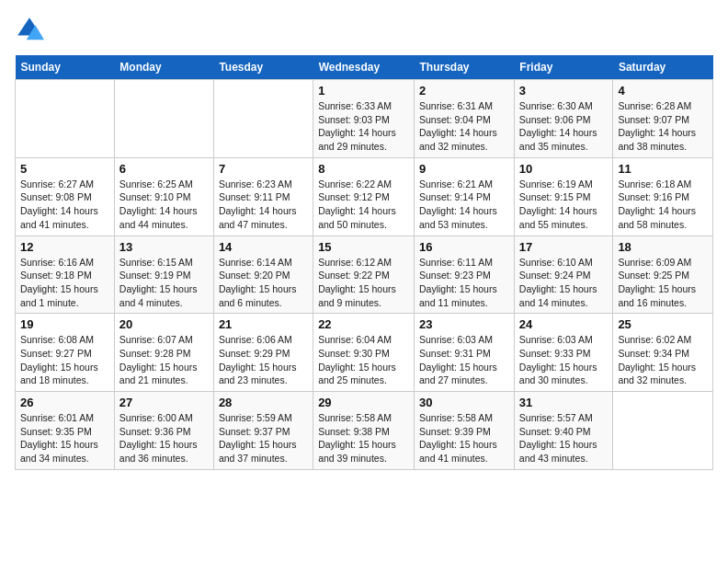  Describe the element at coordinates (464, 403) in the screenshot. I see `day-number: 30` at that location.